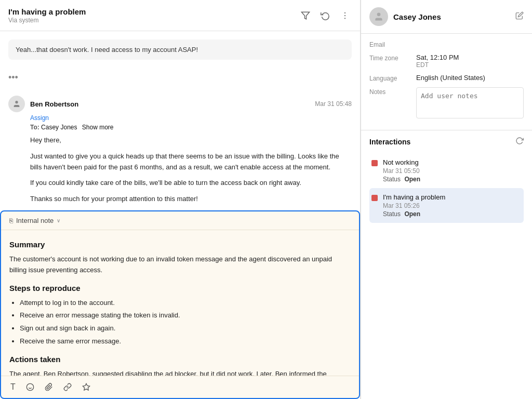 This screenshot has height=399, width=532. What do you see at coordinates (13, 387) in the screenshot?
I see `text-format-button: T` at bounding box center [13, 387].